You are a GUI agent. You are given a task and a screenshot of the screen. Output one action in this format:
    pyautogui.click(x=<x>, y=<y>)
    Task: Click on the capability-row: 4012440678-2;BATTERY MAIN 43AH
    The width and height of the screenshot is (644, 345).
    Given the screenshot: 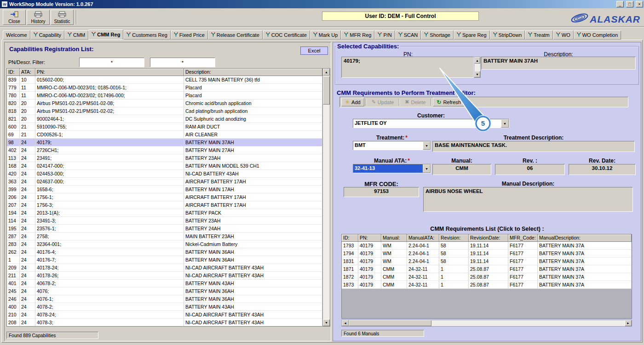 What is the action you would take?
    pyautogui.click(x=165, y=284)
    